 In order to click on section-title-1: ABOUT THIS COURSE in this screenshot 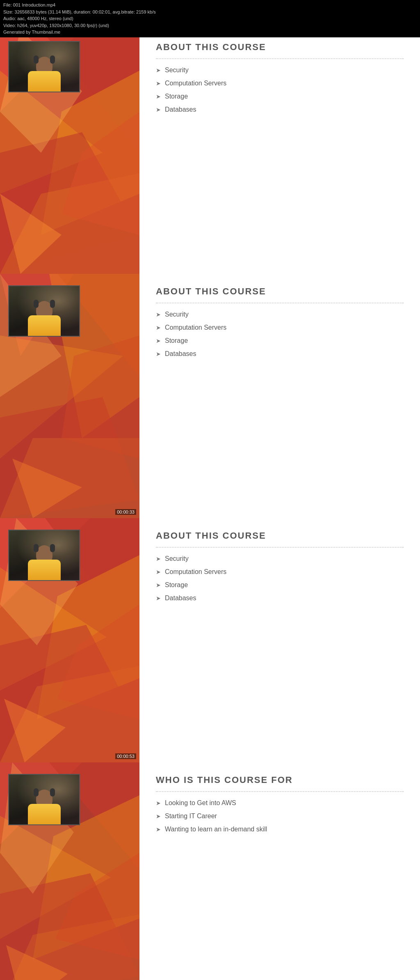, I will do `click(280, 47)`.